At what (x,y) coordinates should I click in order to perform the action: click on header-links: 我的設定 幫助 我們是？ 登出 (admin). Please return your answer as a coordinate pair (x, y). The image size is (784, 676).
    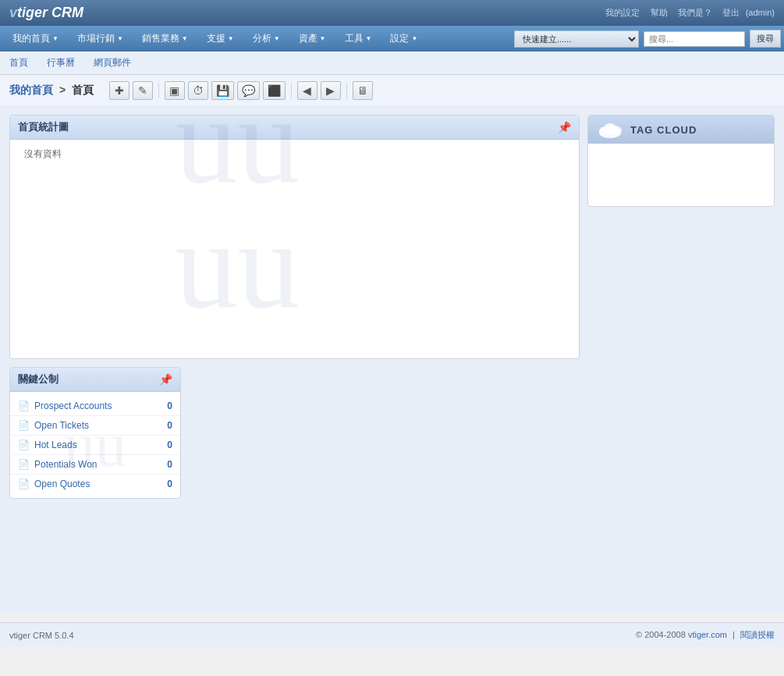
    Looking at the image, I should click on (686, 12).